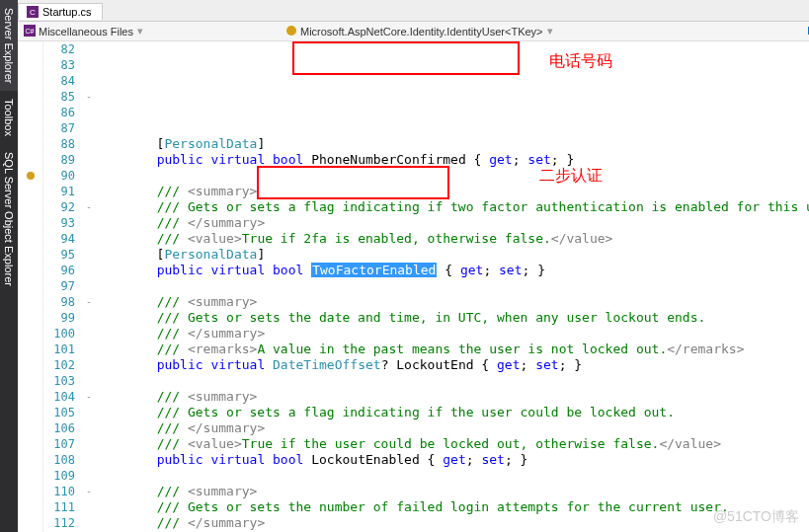  I want to click on line-number: 93, so click(59, 223).